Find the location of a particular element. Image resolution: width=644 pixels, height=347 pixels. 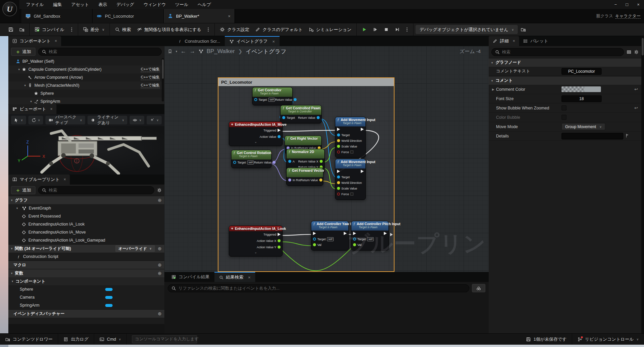

Color Bubble-checkbox is located at coordinates (564, 117).